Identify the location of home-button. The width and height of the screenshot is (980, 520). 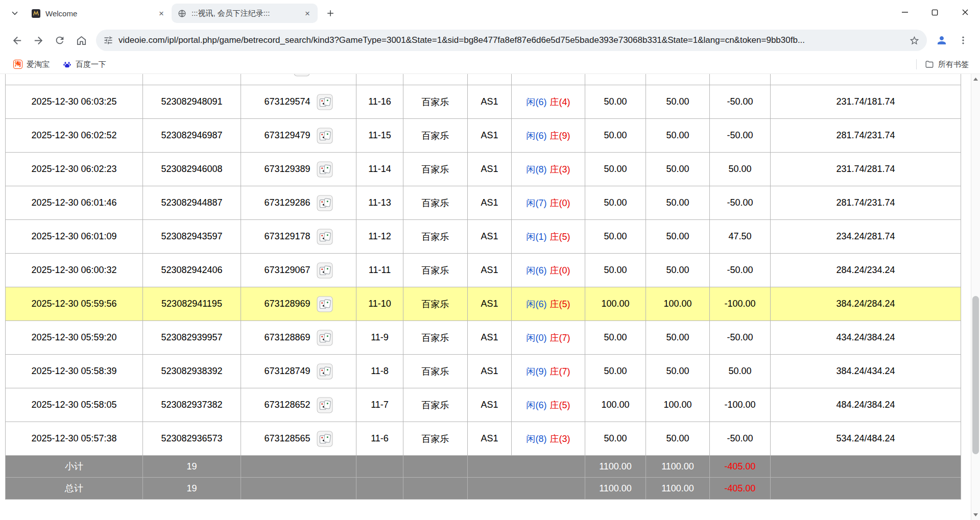
(81, 40).